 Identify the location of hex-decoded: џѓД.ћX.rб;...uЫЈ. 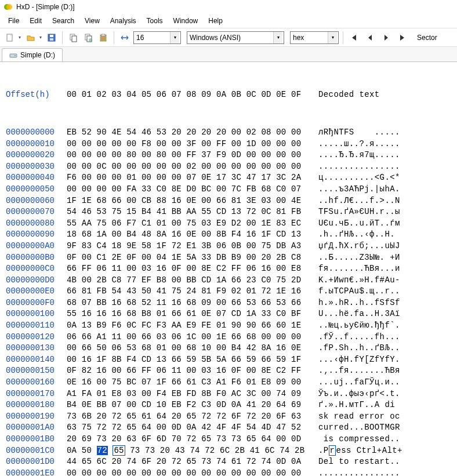
(360, 246).